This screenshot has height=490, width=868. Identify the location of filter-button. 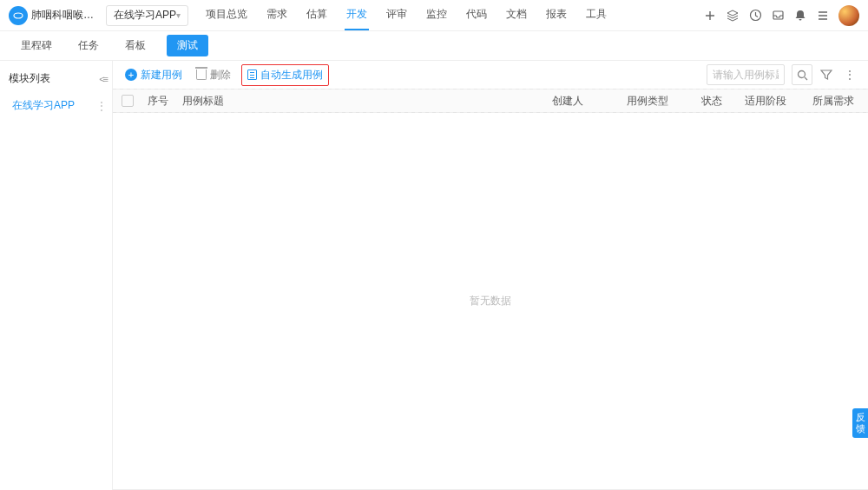
(826, 75).